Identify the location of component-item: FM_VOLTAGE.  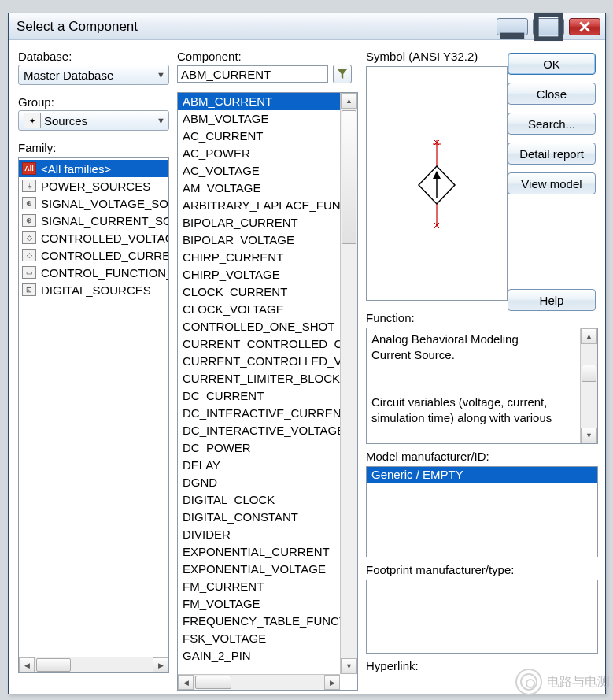
(259, 604).